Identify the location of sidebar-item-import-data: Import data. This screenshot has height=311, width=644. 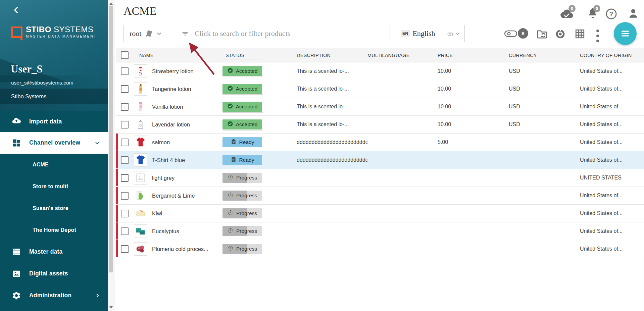
(54, 121).